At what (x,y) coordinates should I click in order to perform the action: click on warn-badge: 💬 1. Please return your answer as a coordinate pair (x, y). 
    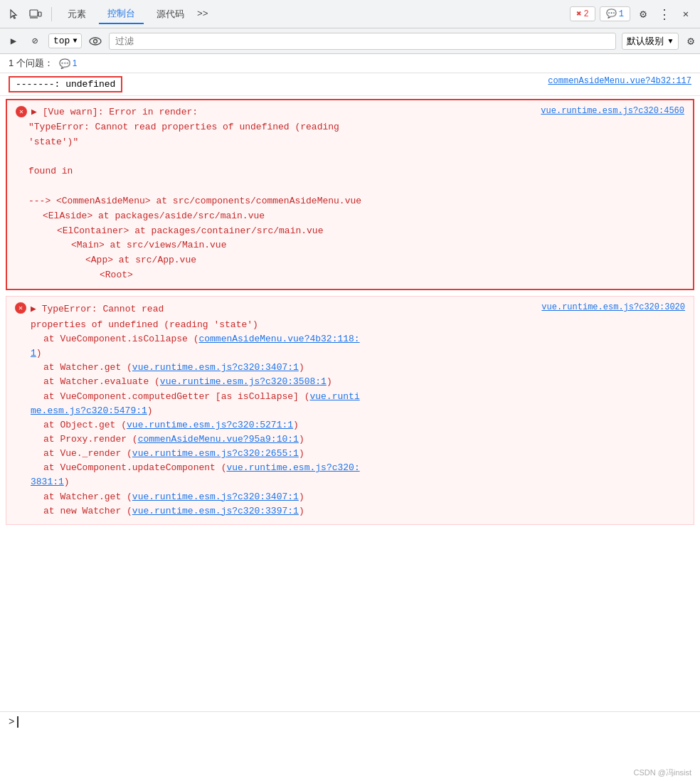
    Looking at the image, I should click on (615, 14).